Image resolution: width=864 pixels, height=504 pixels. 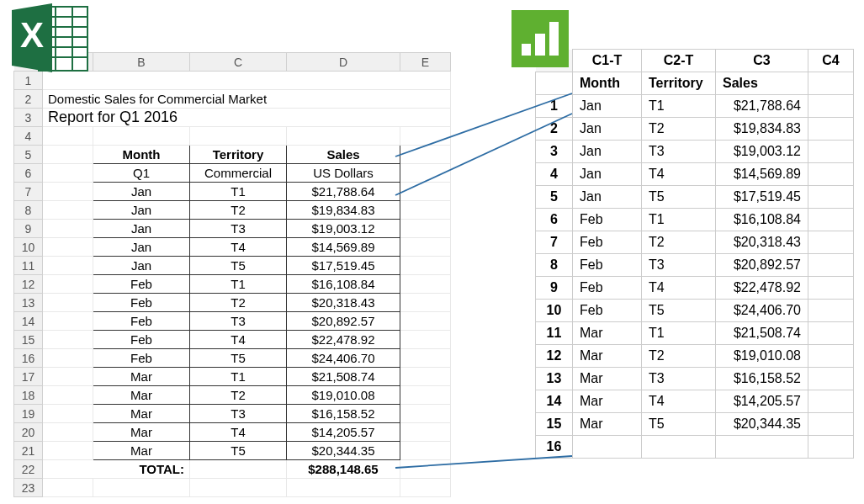 What do you see at coordinates (762, 242) in the screenshot?
I see `cell-sales: $20,318.43` at bounding box center [762, 242].